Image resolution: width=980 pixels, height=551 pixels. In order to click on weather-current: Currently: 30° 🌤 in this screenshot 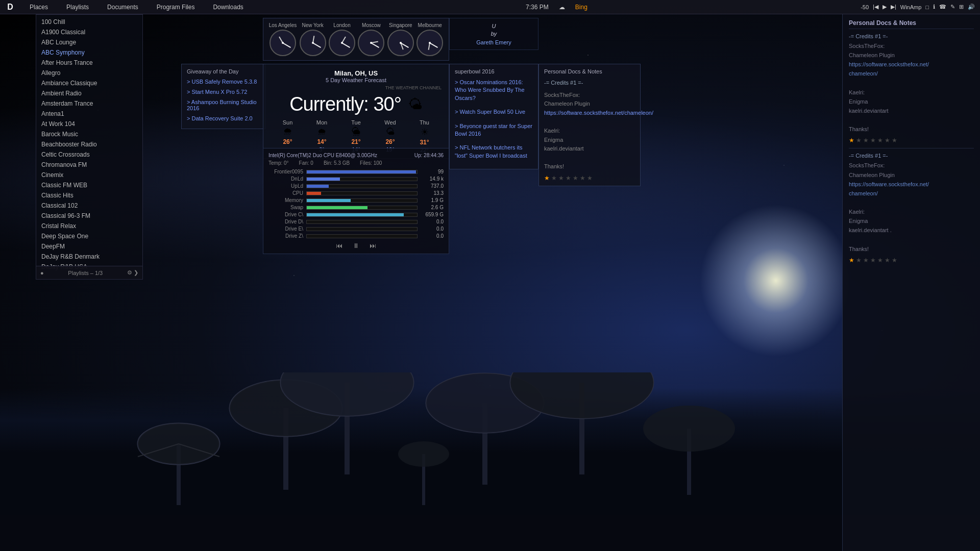, I will do `click(356, 104)`.